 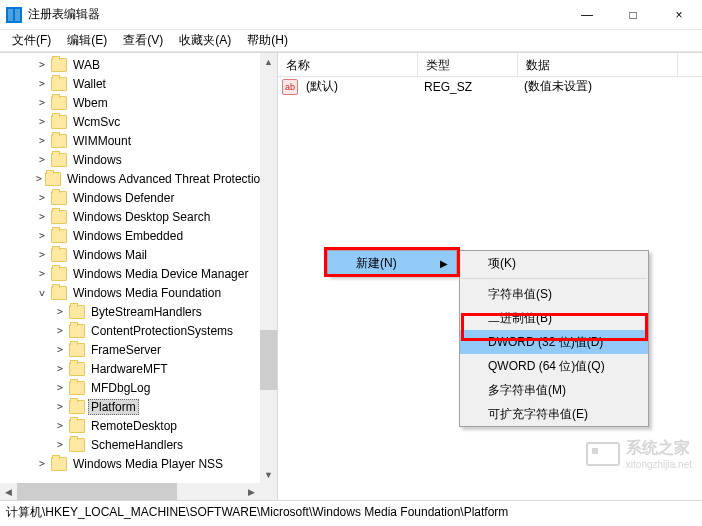 I want to click on column-type: 类型, so click(x=468, y=64).